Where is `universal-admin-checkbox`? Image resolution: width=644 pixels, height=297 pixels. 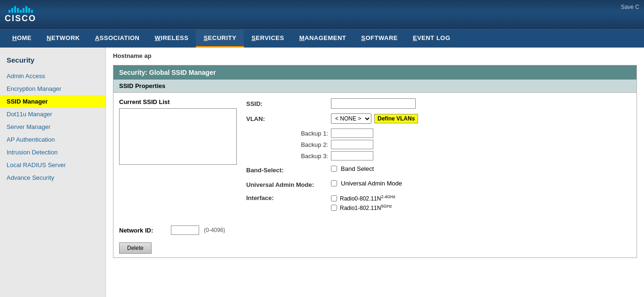 universal-admin-checkbox is located at coordinates (334, 184).